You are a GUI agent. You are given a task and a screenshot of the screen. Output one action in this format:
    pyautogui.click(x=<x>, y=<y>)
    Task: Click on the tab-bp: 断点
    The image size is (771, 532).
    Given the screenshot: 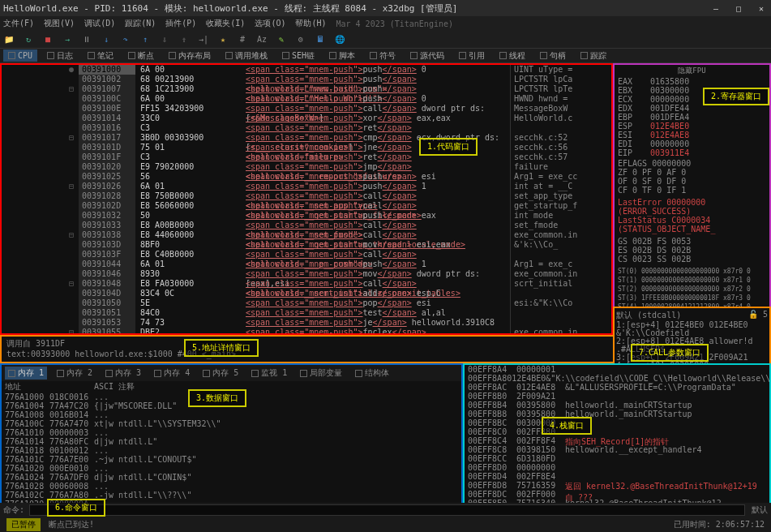 What is the action you would take?
    pyautogui.click(x=141, y=56)
    